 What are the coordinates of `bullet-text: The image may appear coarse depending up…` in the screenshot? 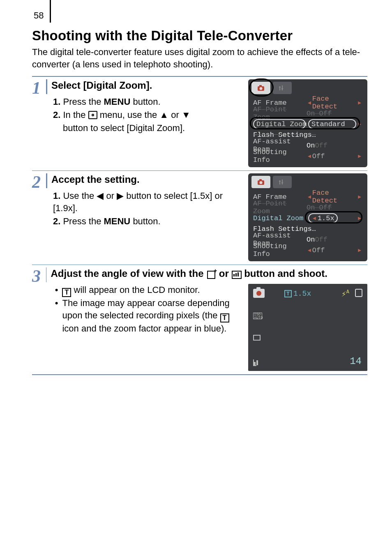 It's located at (145, 309).